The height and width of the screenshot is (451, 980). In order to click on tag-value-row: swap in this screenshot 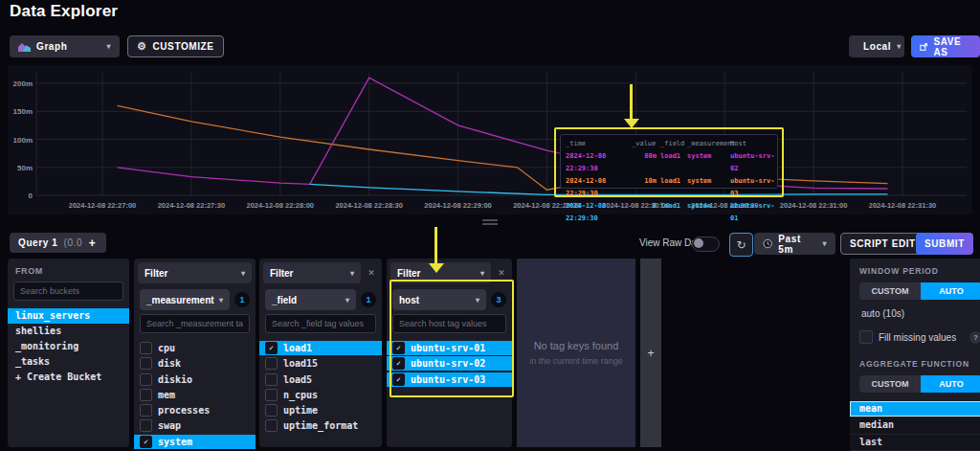, I will do `click(195, 425)`.